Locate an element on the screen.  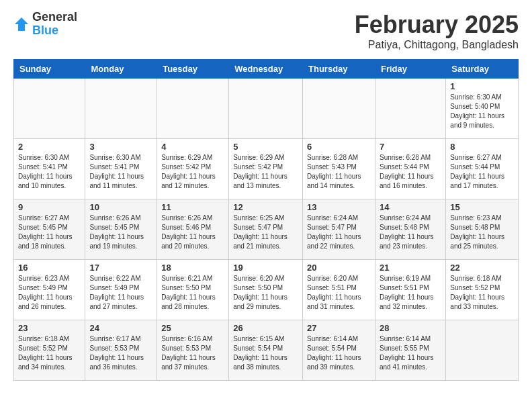
calendar-week-row: 23Sunrise: 6:18 AM Sunset: 5:52 PM Dayli… is located at coordinates (266, 351).